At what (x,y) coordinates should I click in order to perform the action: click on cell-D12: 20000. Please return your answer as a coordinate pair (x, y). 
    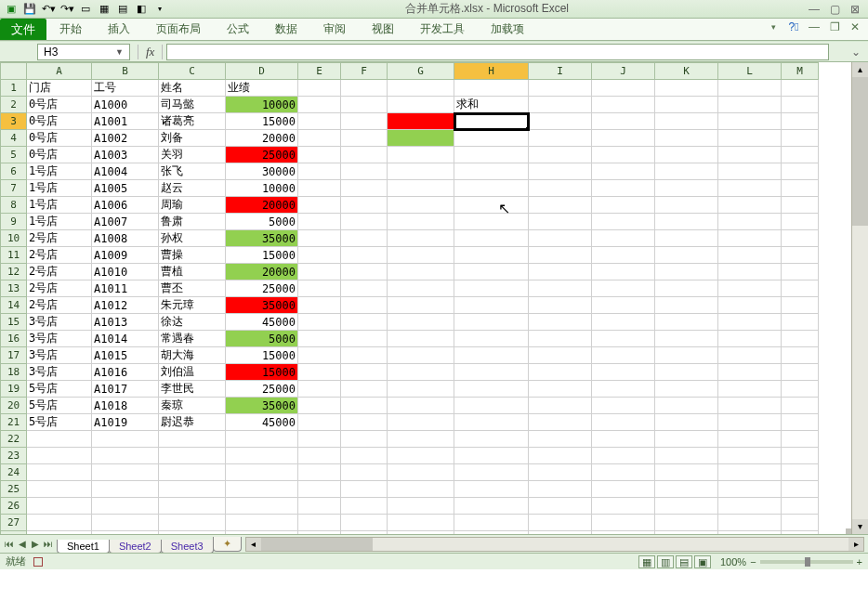
    Looking at the image, I should click on (262, 272).